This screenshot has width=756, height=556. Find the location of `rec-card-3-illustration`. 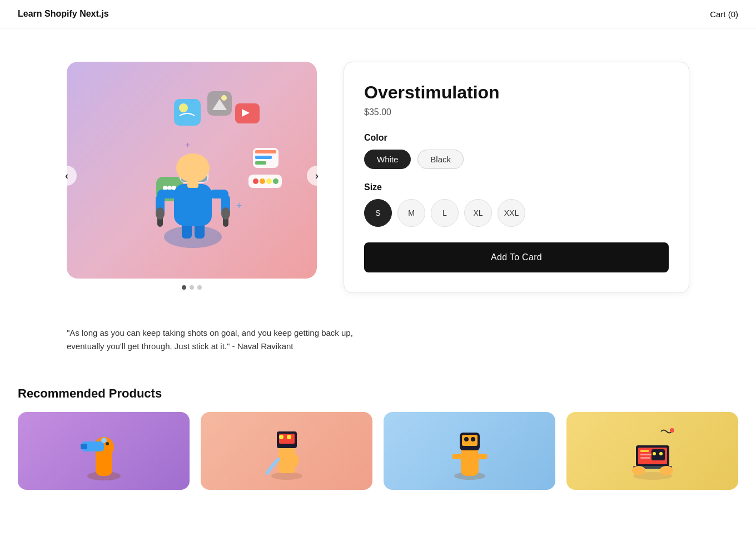

rec-card-3-illustration is located at coordinates (470, 451).